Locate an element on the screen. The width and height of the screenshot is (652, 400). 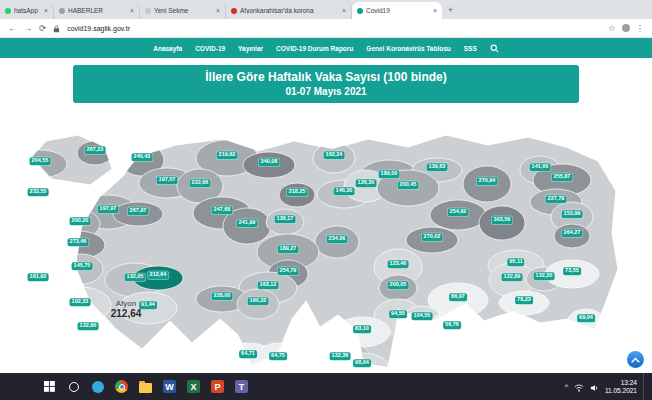
province-badge: 64,75 is located at coordinates (278, 356).